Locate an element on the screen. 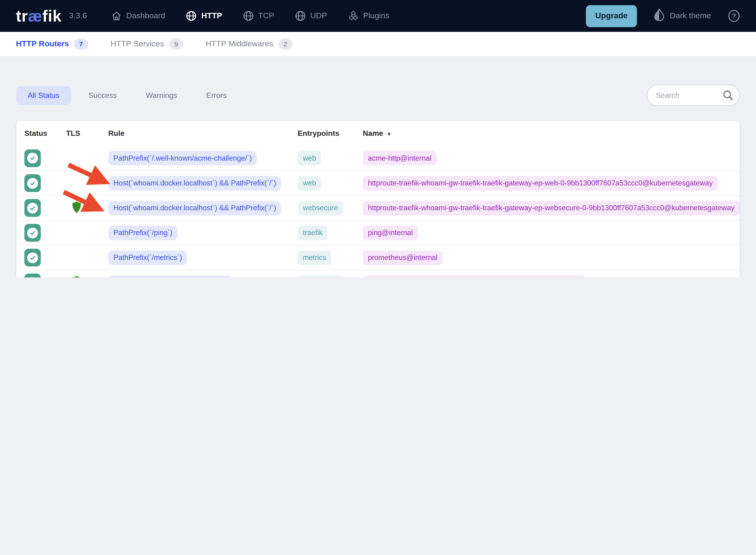  column-header-entrypoints: Entrypoints is located at coordinates (330, 133).